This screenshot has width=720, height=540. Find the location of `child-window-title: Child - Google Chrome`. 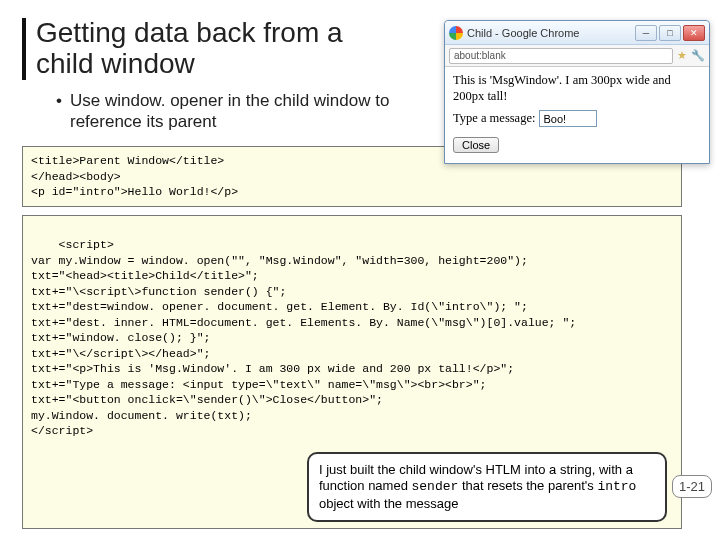

child-window-title: Child - Google Chrome is located at coordinates (551, 33).